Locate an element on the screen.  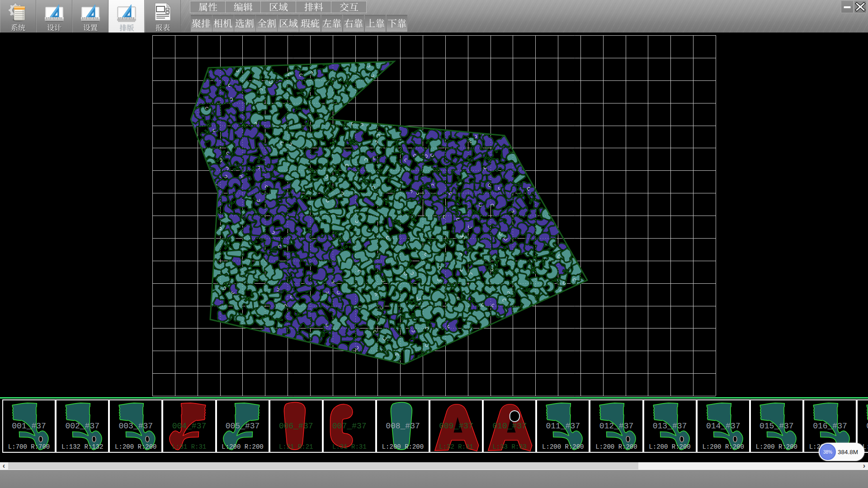
menu-tab-nesting: 排料 is located at coordinates (314, 7).